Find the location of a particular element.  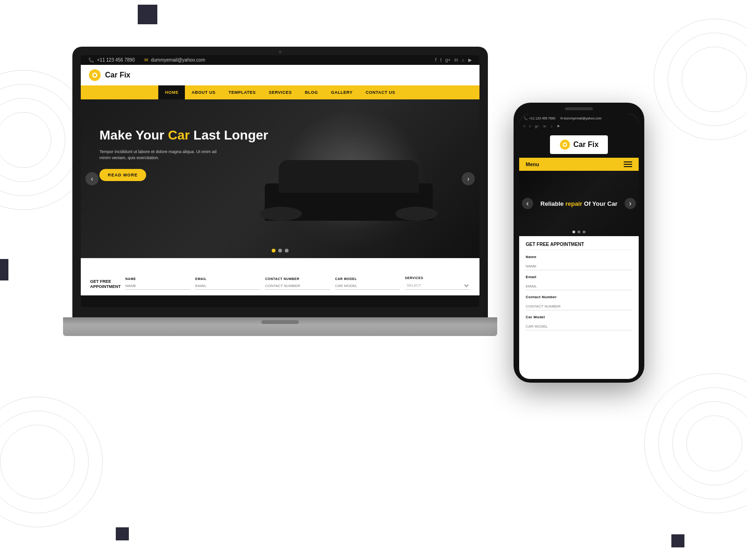

contact-label: Contact Number is located at coordinates (298, 279).